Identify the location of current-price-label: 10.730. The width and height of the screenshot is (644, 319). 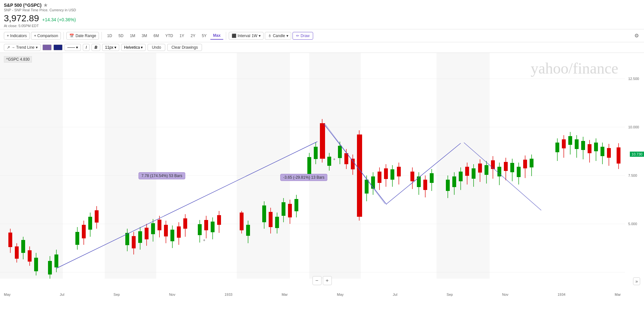
(637, 154).